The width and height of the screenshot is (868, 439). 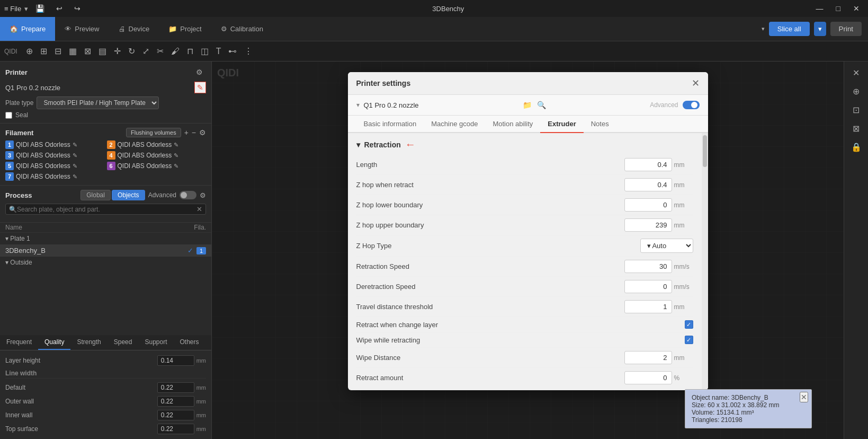 What do you see at coordinates (58, 51) in the screenshot?
I see `auto-arrange-button: ⊟` at bounding box center [58, 51].